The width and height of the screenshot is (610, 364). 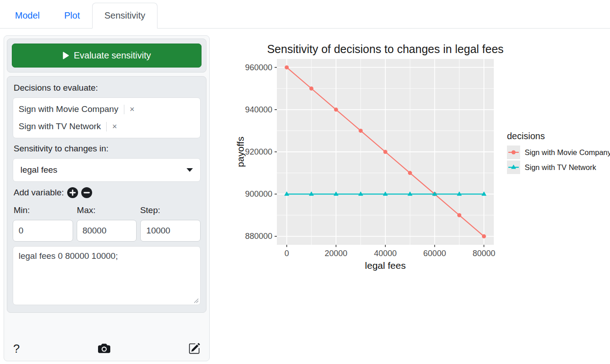 What do you see at coordinates (287, 253) in the screenshot?
I see `x-tick-label: 0` at bounding box center [287, 253].